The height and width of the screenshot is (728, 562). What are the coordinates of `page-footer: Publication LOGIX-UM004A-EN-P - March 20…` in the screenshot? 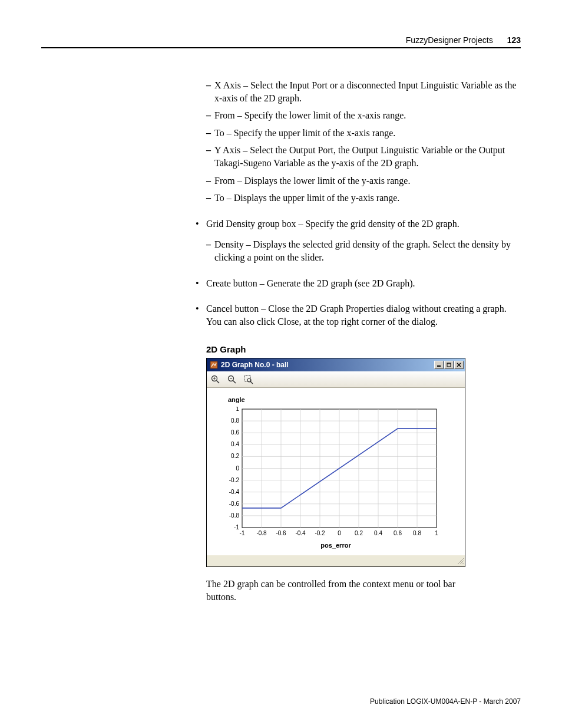 It's located at (445, 701).